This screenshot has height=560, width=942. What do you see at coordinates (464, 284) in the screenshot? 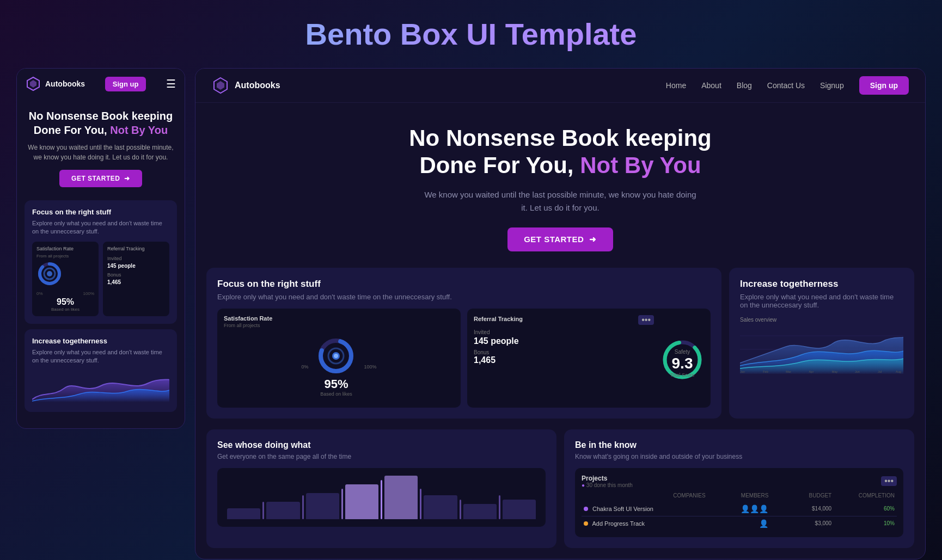
I see `desktop-card1-title: Focus on the right stuff` at bounding box center [464, 284].